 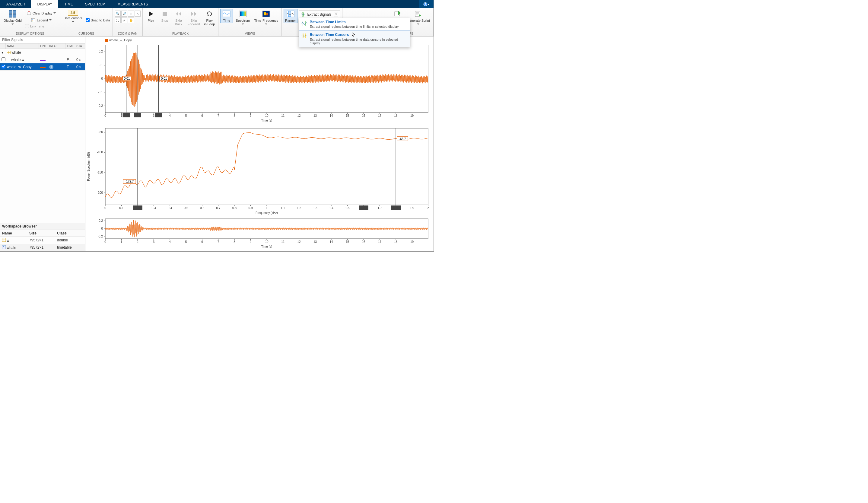 I want to click on skip-fwd-icon, so click(x=194, y=14).